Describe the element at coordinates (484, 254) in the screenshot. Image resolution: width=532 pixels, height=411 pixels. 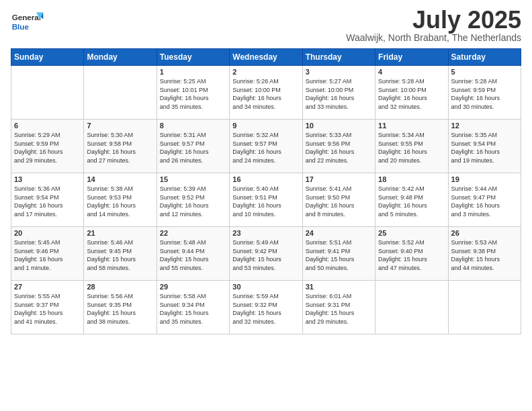
I see `cell-w4-d7: 26Sunrise: 5:53 AM Sunset: 9:38 PM Dayli…` at that location.